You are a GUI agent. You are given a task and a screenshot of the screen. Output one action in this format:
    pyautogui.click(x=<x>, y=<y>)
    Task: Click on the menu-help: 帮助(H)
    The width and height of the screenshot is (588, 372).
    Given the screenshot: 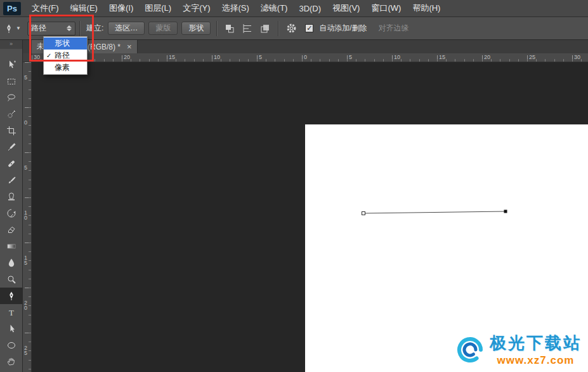 What is the action you would take?
    pyautogui.click(x=426, y=9)
    